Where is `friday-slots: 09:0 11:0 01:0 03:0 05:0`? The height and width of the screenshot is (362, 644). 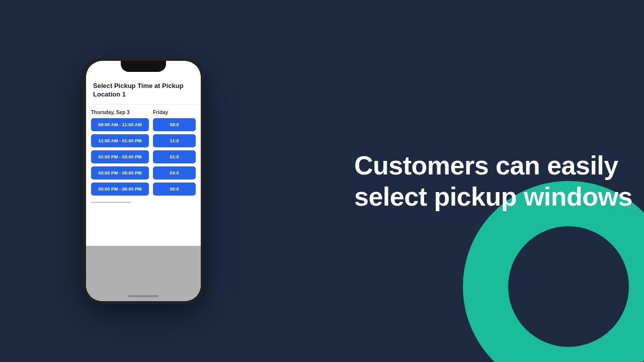 friday-slots: 09:0 11:0 01:0 03:0 05:0 is located at coordinates (174, 157).